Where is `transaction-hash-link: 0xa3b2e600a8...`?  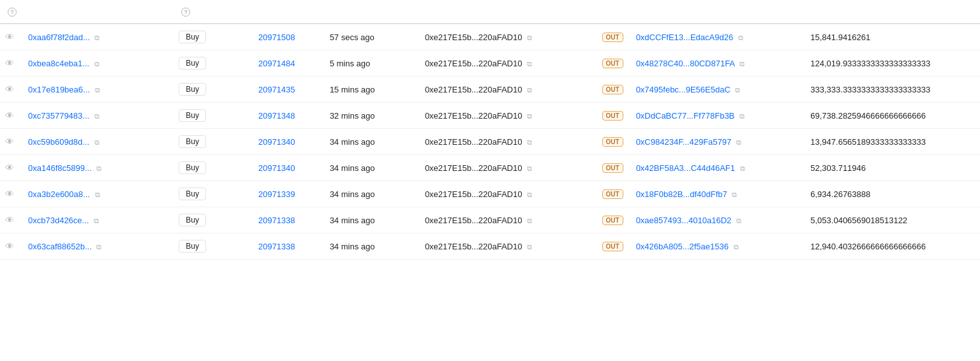 transaction-hash-link: 0xa3b2e600a8... is located at coordinates (59, 194).